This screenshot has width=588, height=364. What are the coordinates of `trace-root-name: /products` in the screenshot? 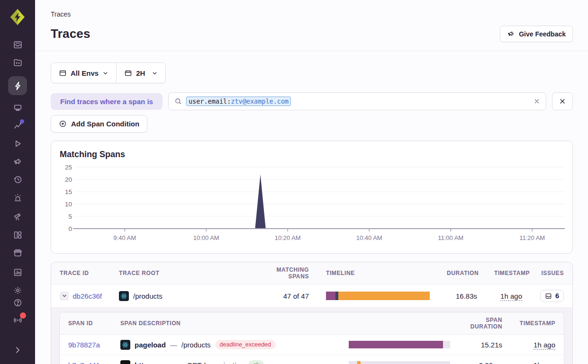 It's located at (148, 296).